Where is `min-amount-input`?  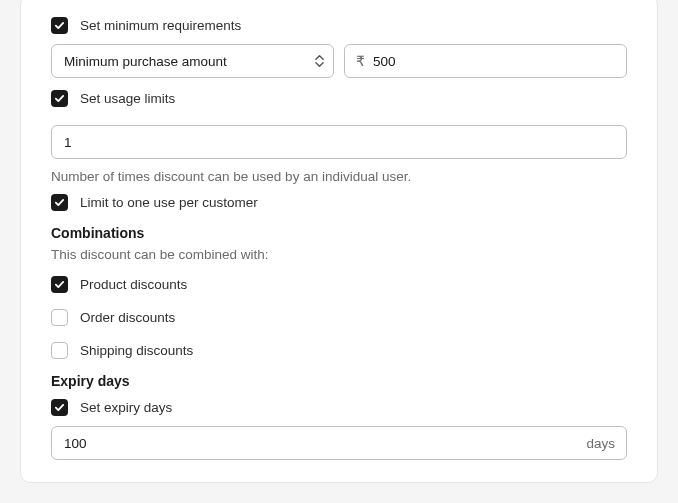 min-amount-input is located at coordinates (486, 61).